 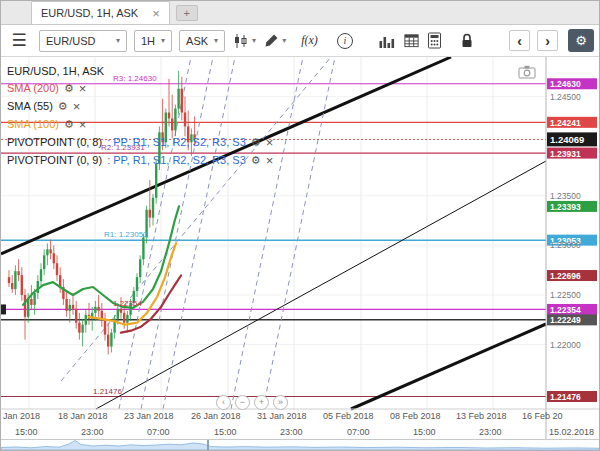 I want to click on indicator-label: SMA (55), so click(x=30, y=106).